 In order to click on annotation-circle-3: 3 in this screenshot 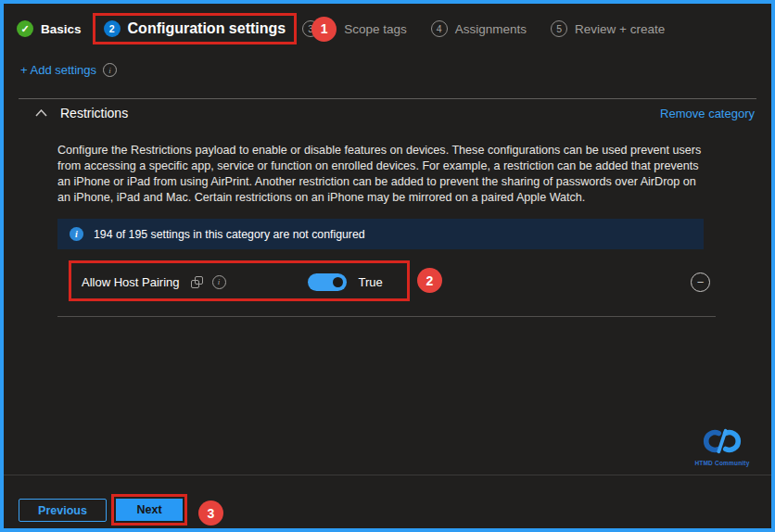, I will do `click(211, 513)`.